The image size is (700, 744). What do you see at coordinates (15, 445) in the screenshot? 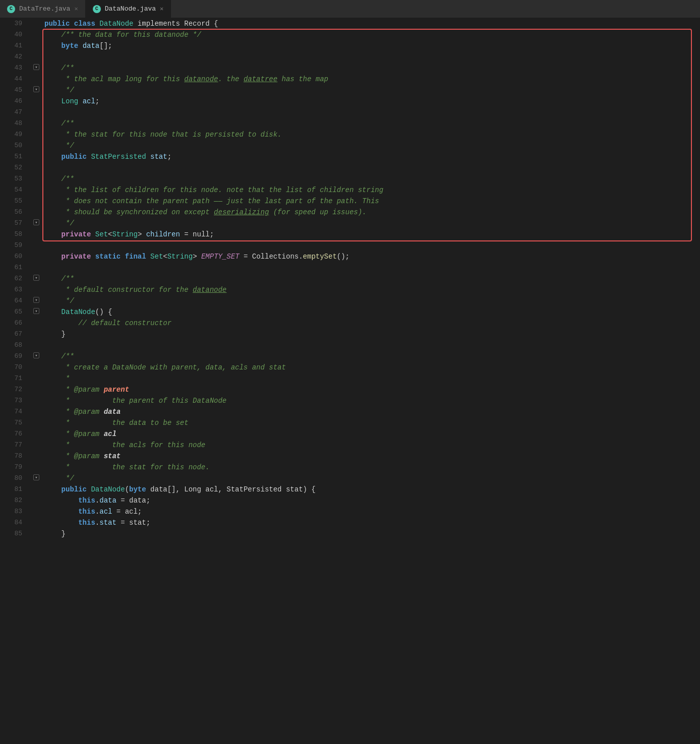
I see `line-number-77: 77` at bounding box center [15, 445].